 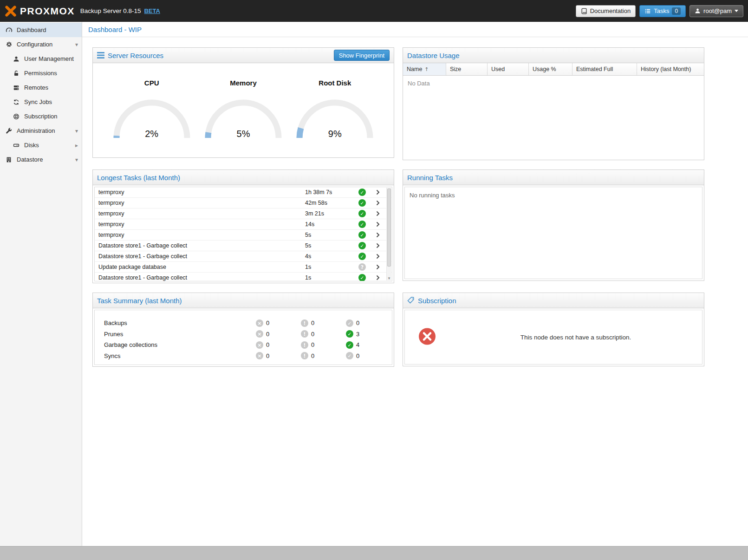 What do you see at coordinates (243, 356) in the screenshot?
I see `task-summary-row: Syncs × 0 ! 0 ✓ 0` at bounding box center [243, 356].